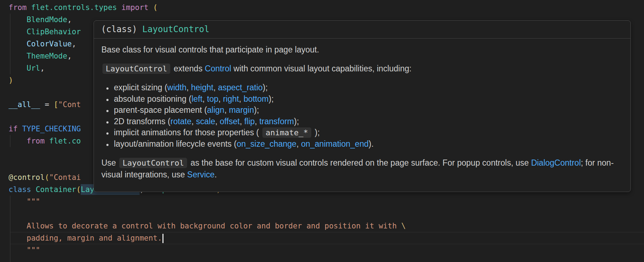  What do you see at coordinates (206, 121) in the screenshot?
I see `doc-link: scale` at bounding box center [206, 121].